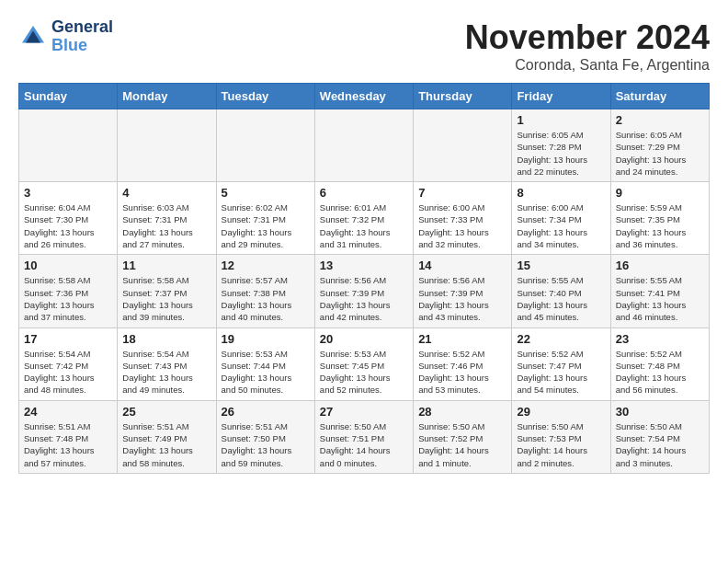 This screenshot has height=563, width=728. I want to click on calendar-cell: 23Sunrise: 5:52 AM Sunset: 7:48 PM Dayli…, so click(660, 364).